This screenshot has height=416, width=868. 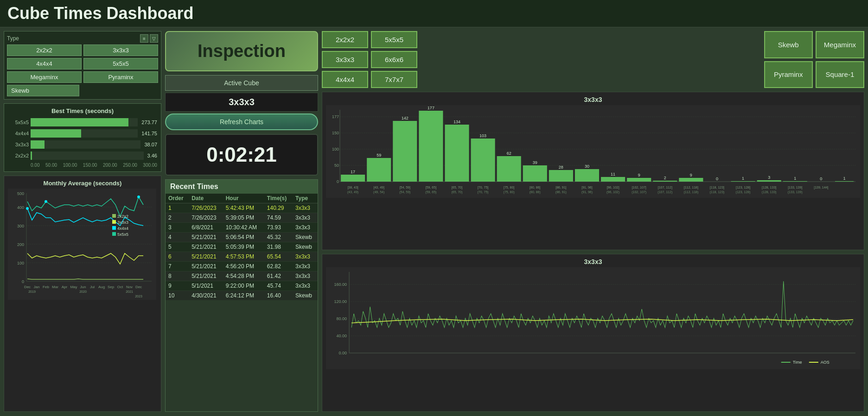 What do you see at coordinates (45, 50) in the screenshot?
I see `cube-btn-2x2x2: 2x2x2` at bounding box center [45, 50].